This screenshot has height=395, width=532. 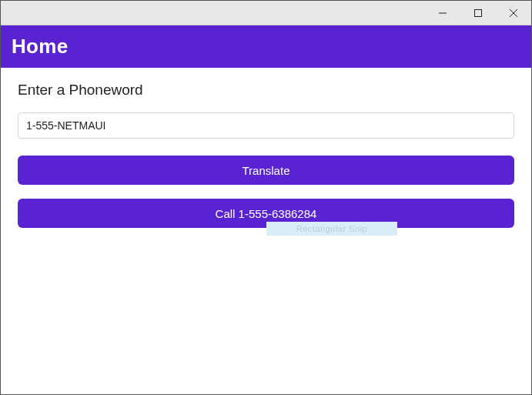 I want to click on minimize-button, so click(x=443, y=13).